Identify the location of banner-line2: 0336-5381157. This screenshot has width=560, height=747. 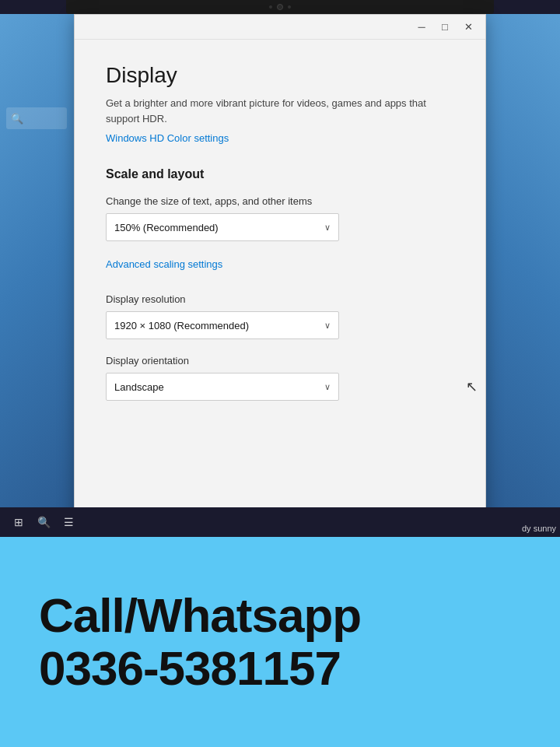
(190, 668).